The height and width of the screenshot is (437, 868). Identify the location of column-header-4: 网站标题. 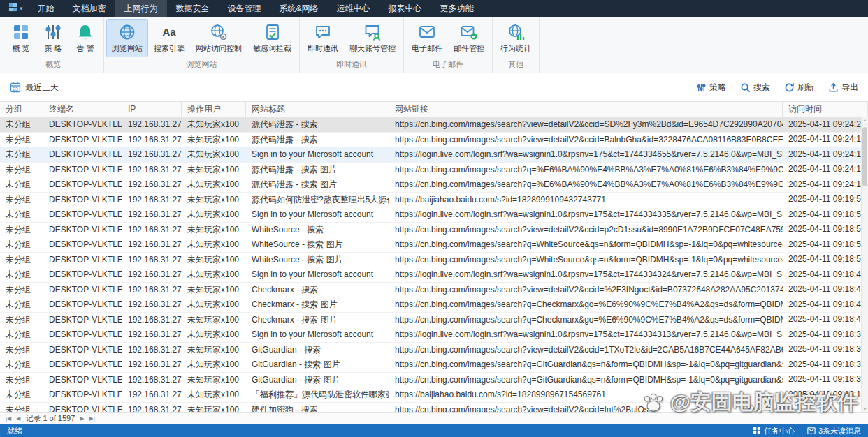
(317, 109).